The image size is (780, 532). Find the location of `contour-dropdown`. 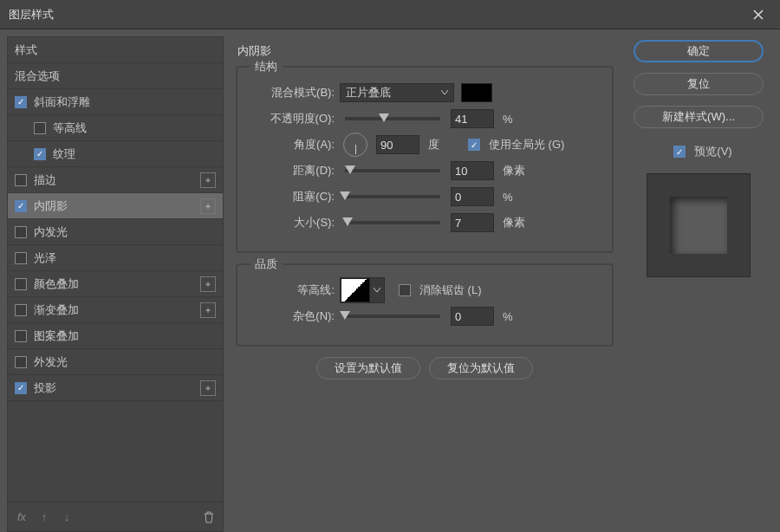

contour-dropdown is located at coordinates (377, 290).